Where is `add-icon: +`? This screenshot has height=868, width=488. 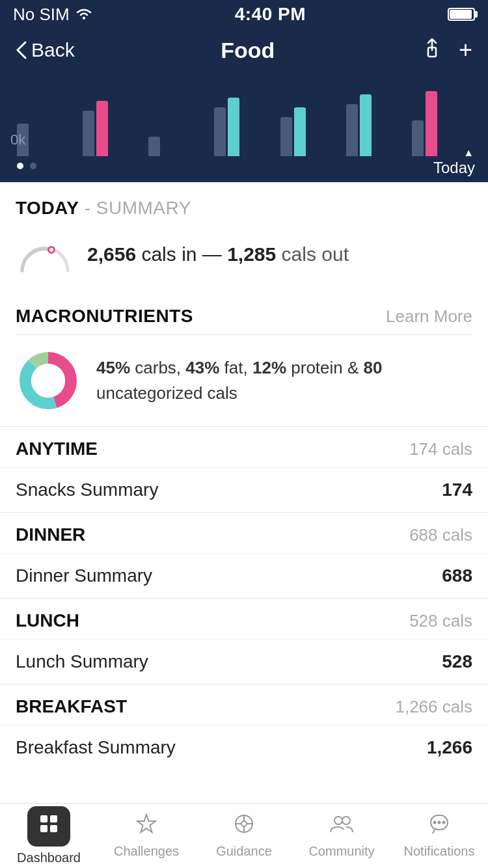 add-icon: + is located at coordinates (466, 50).